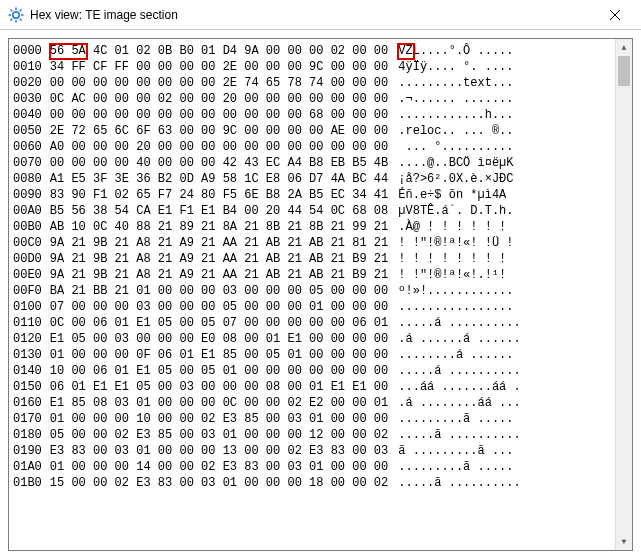  Describe the element at coordinates (513, 211) in the screenshot. I see `ascii-cell: µV8TÊ.á´. D.T.h.` at that location.